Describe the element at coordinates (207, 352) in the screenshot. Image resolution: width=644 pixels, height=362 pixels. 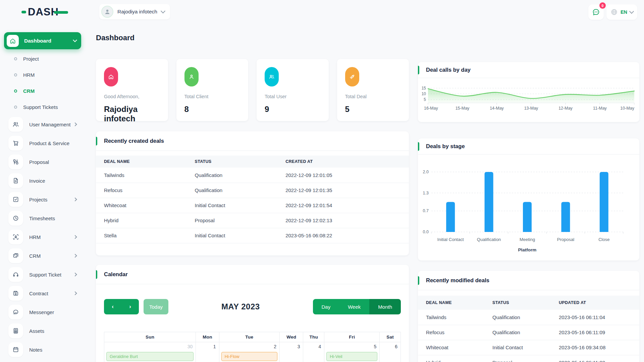
I see `calendar-day-cell: 1` at that location.